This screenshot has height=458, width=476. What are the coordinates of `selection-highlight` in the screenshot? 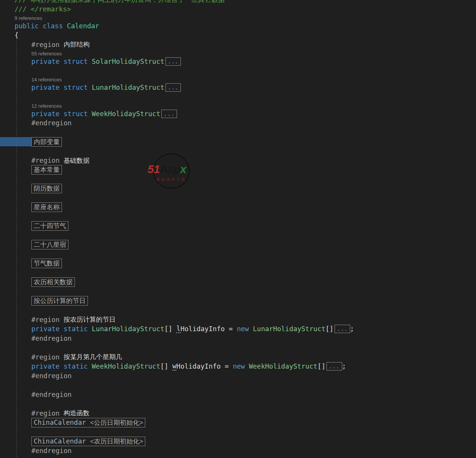 It's located at (16, 142).